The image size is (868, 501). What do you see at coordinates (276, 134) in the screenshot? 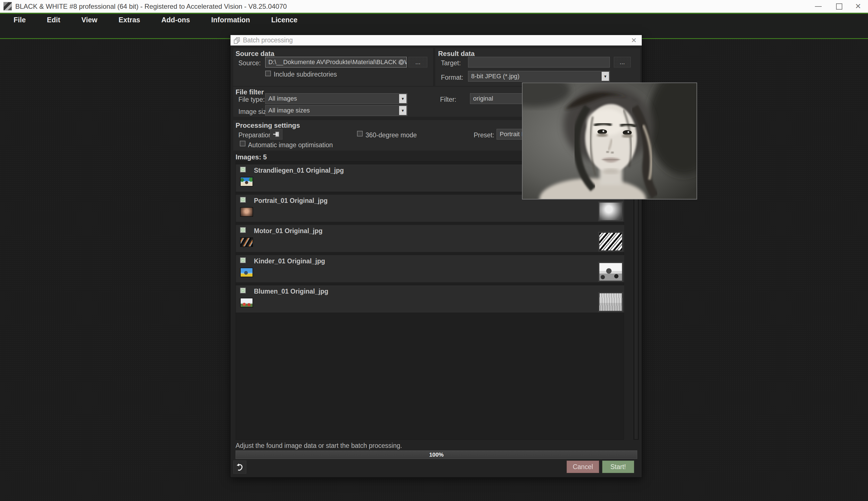
I see `preparation-icon` at bounding box center [276, 134].